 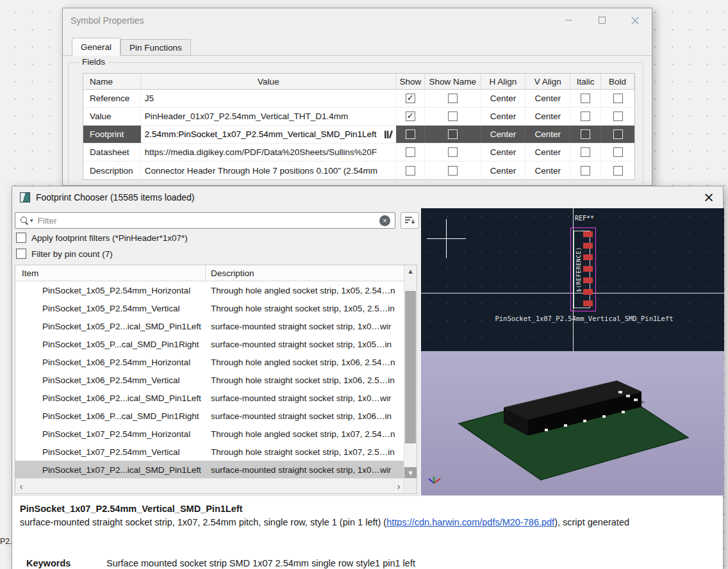 What do you see at coordinates (602, 21) in the screenshot?
I see `window-controls: ×` at bounding box center [602, 21].